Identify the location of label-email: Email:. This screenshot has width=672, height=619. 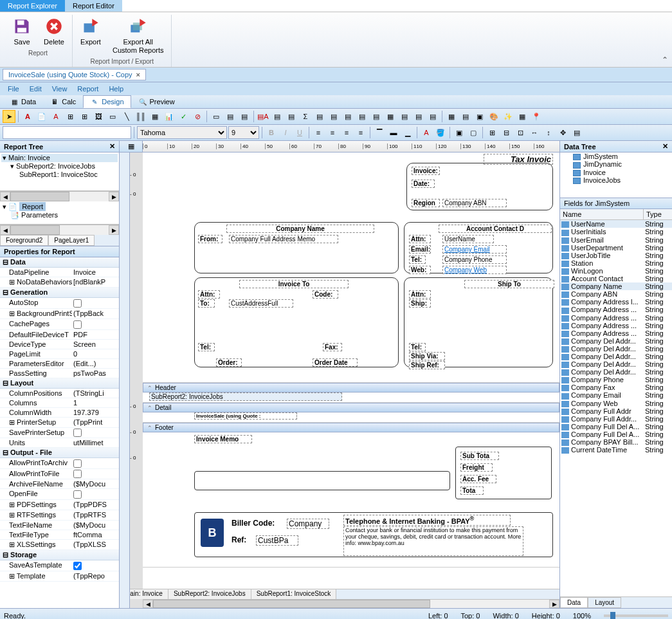
(420, 250).